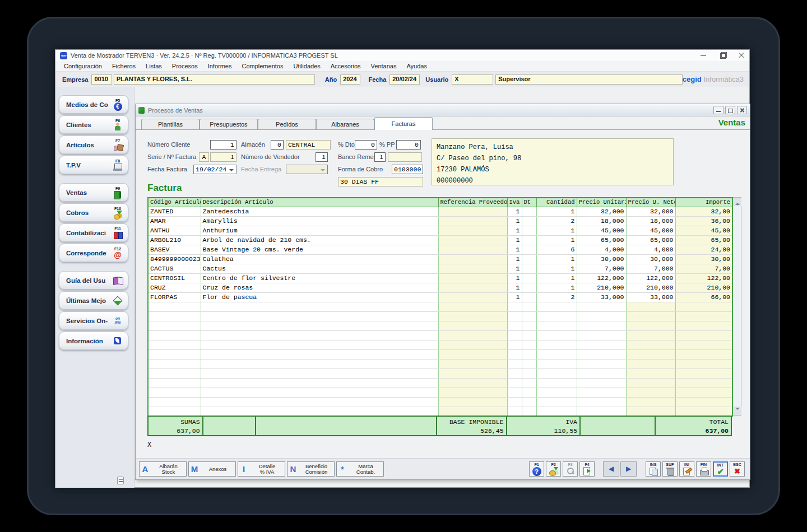 This screenshot has width=807, height=532. I want to click on cell-codigo: FLORPAS, so click(174, 297).